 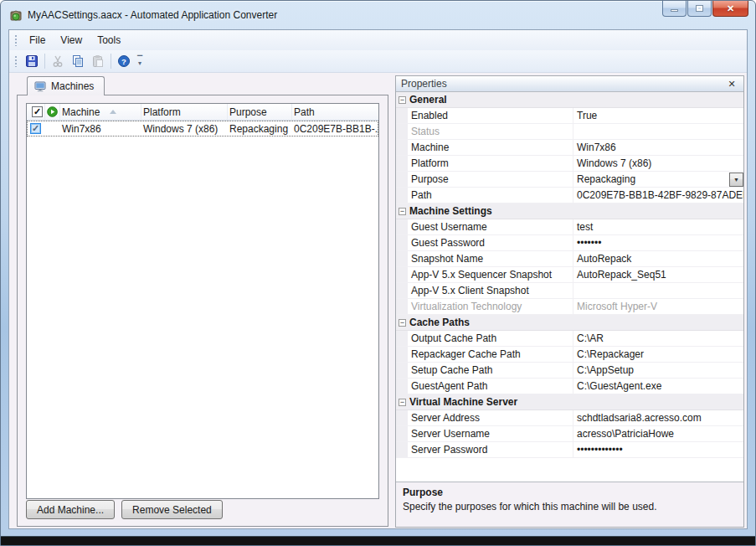 What do you see at coordinates (569, 419) in the screenshot?
I see `property-row-server-address: Server Address schdtladsaria8.acresso.co…` at bounding box center [569, 419].